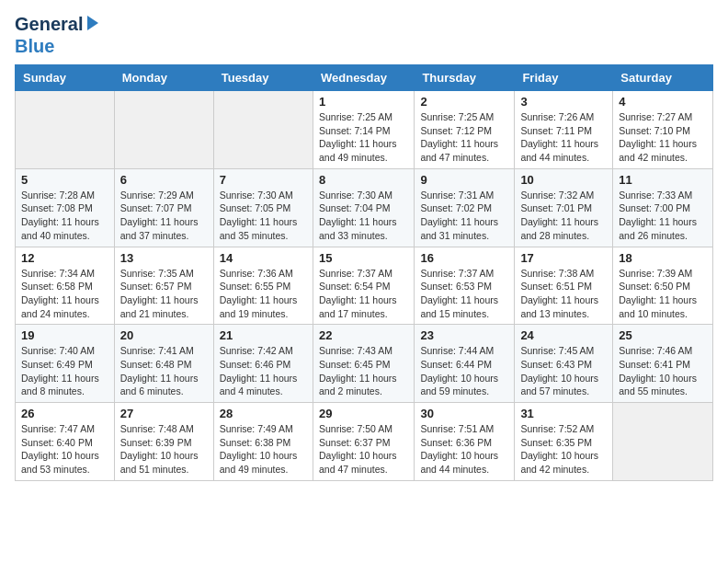 This screenshot has height=563, width=728. Describe the element at coordinates (35, 46) in the screenshot. I see `logo-blue-text: Blue` at that location.